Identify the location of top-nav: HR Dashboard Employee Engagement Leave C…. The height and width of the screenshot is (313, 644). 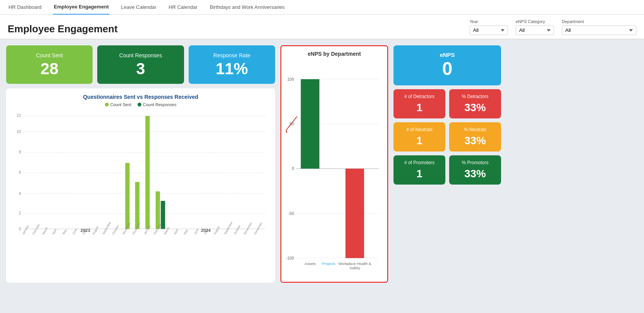
(322, 7).